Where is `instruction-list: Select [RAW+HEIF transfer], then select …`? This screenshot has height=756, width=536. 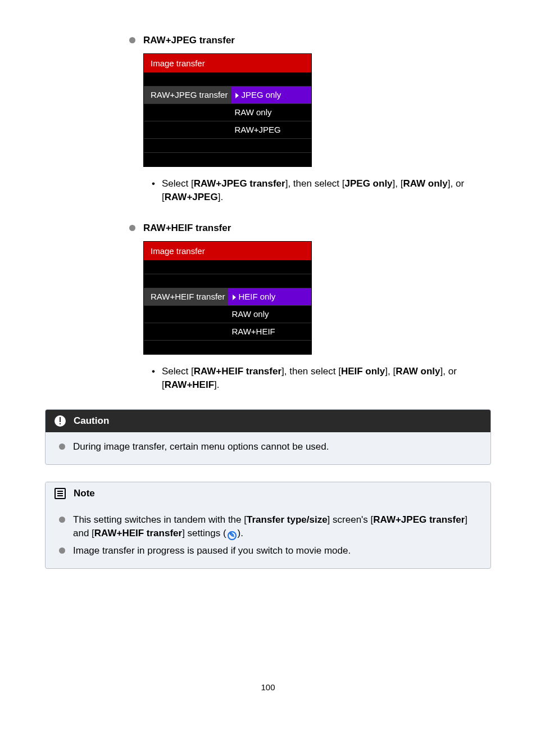 instruction-list: Select [RAW+HEIF transfer], then select … is located at coordinates (321, 379).